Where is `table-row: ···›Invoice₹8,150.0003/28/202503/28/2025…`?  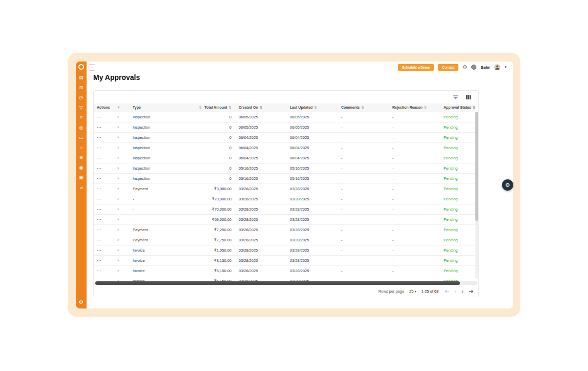 table-row: ···›Invoice₹8,150.0003/28/202503/28/2025… is located at coordinates (285, 260).